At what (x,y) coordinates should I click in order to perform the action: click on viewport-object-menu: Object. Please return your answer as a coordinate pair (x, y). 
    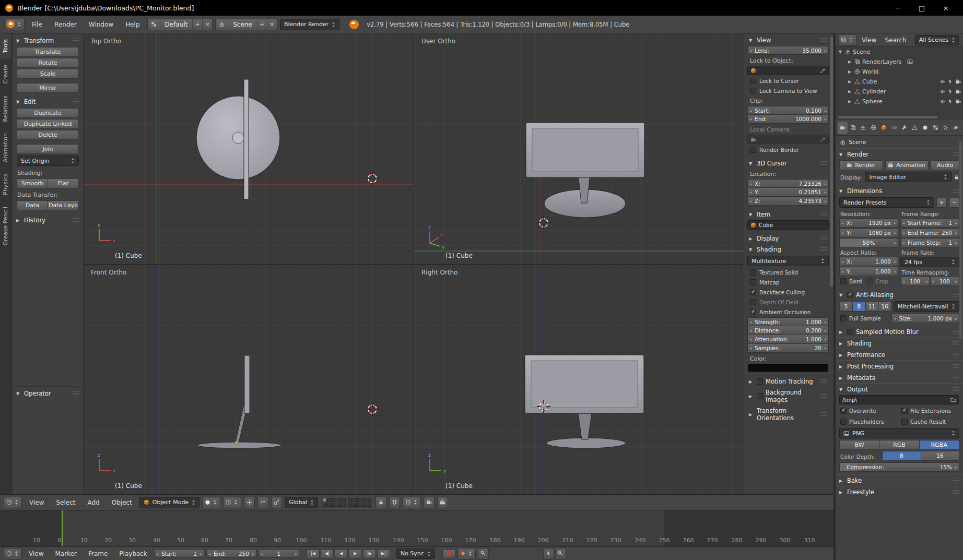
    Looking at the image, I should click on (122, 503).